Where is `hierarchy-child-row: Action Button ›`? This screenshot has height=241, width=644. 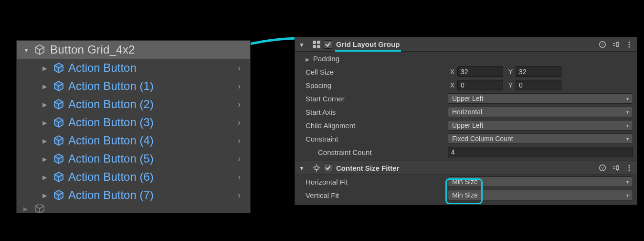 hierarchy-child-row: Action Button › is located at coordinates (134, 68).